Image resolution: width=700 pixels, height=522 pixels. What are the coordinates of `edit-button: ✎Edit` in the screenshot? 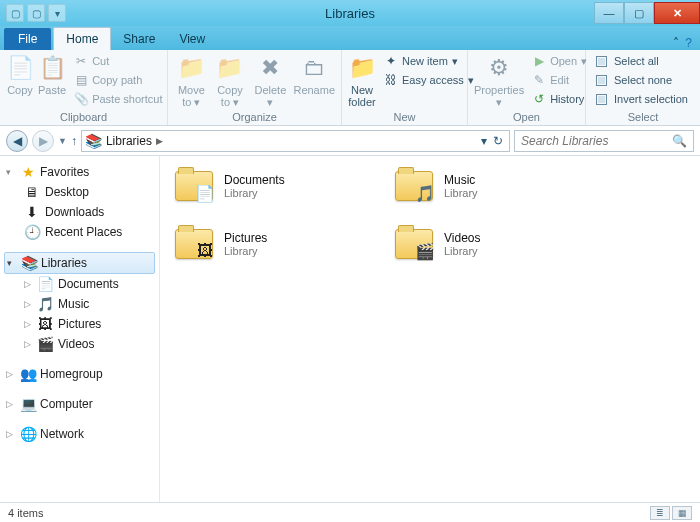 It's located at (560, 80).